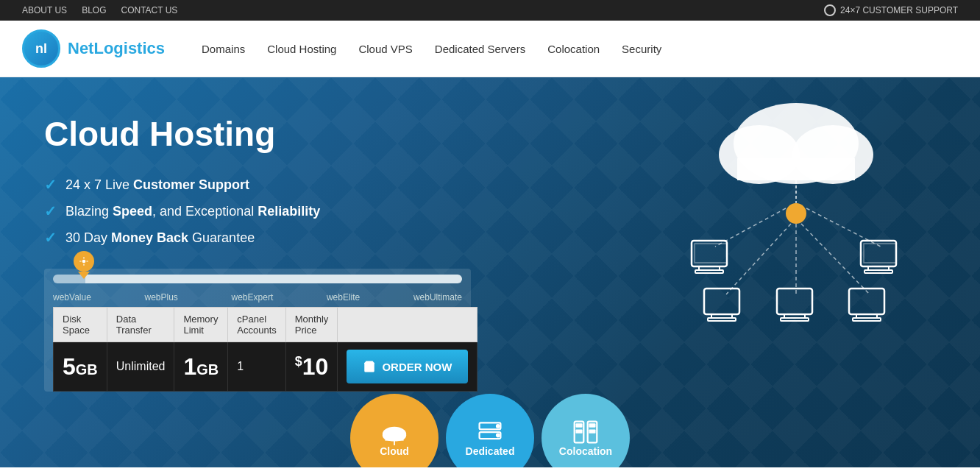  I want to click on circle-dedicated-label: Dedicated, so click(490, 451).